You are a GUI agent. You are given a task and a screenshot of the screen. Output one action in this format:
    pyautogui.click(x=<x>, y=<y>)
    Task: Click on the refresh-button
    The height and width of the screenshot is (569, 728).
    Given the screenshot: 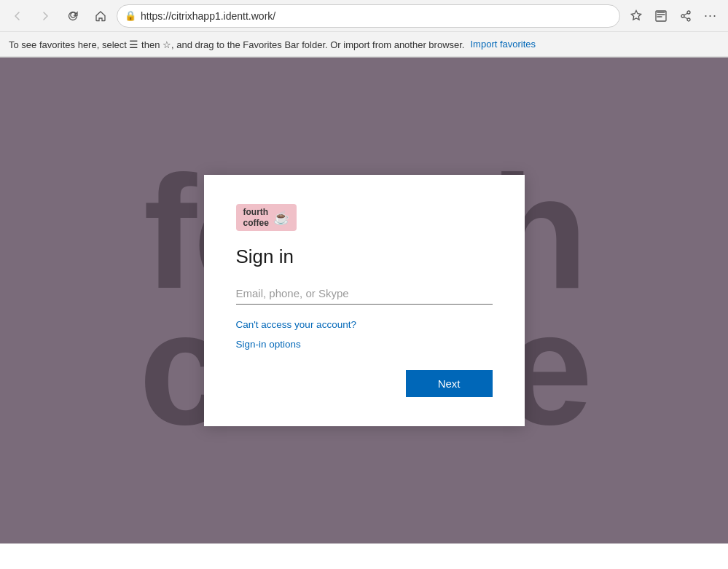 What is the action you would take?
    pyautogui.click(x=73, y=16)
    